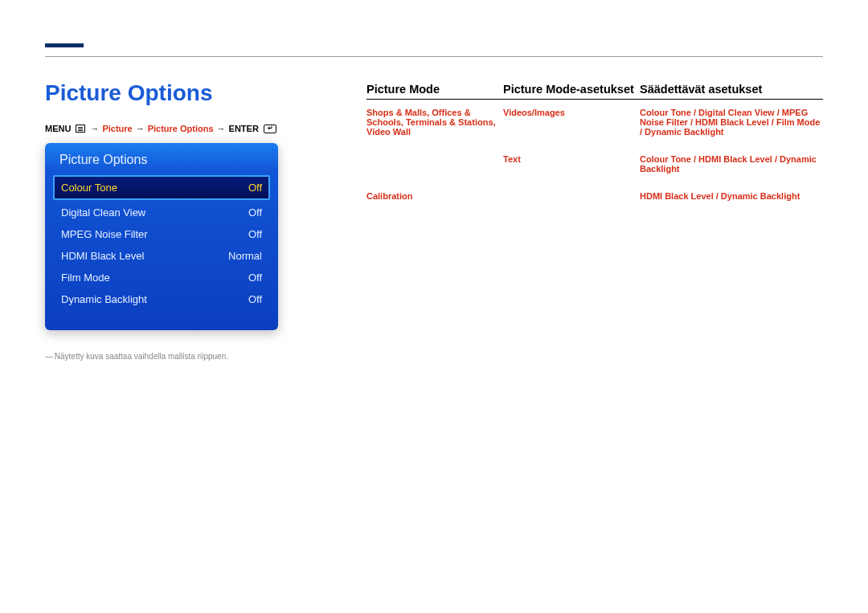  What do you see at coordinates (181, 129) in the screenshot?
I see `breadcrumb-seg-picture-options: Picture Options` at bounding box center [181, 129].